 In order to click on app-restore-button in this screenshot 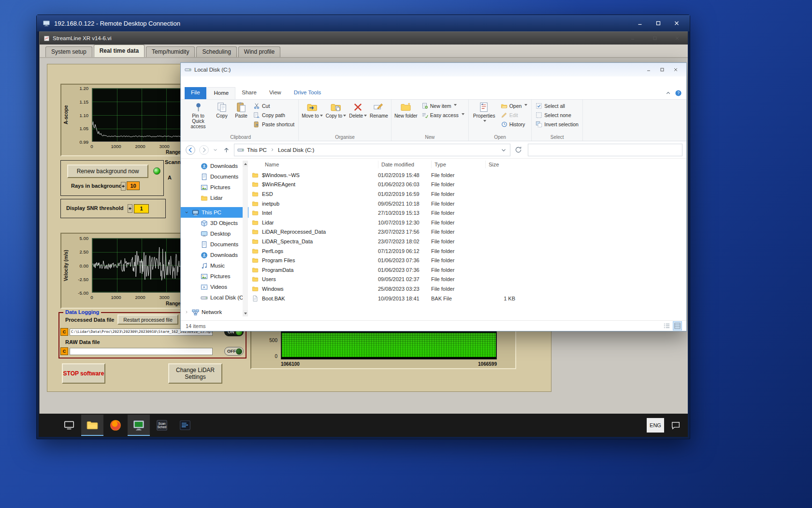, I will do `click(655, 38)`.